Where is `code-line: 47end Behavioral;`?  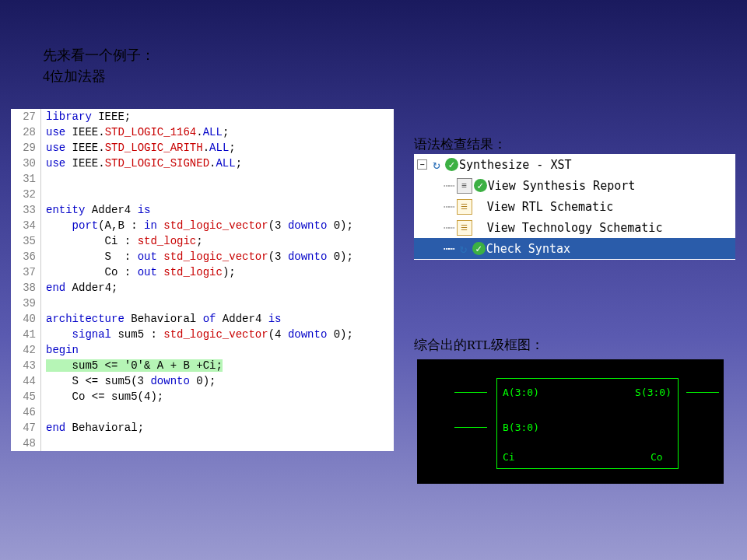 code-line: 47end Behavioral; is located at coordinates (202, 428).